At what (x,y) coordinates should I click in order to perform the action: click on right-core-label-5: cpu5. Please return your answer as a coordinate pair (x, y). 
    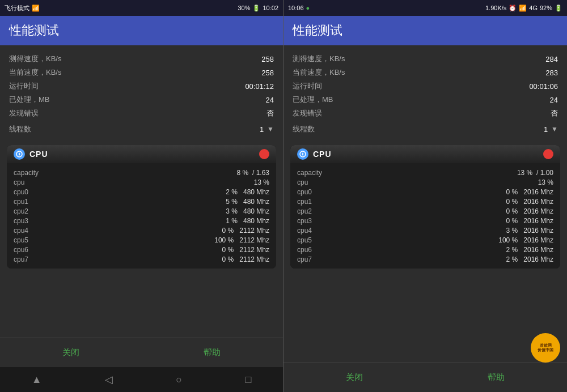
    Looking at the image, I should click on (314, 240).